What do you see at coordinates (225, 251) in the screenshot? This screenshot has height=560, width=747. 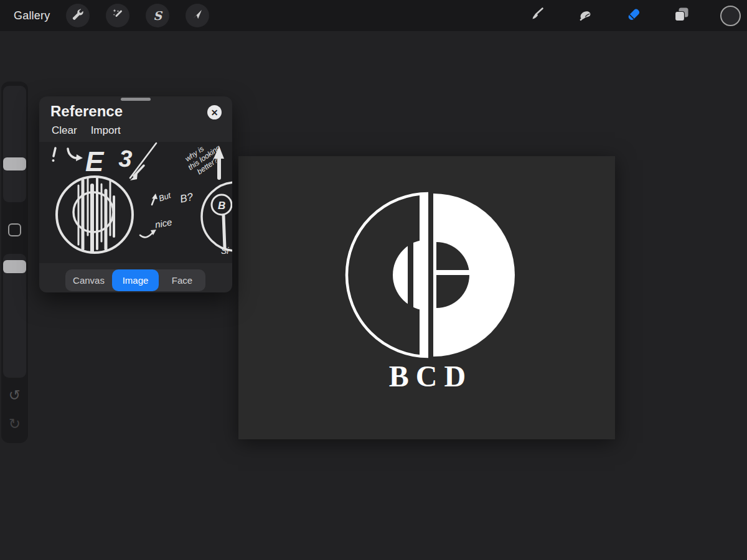 I see `sketch-si: Si` at bounding box center [225, 251].